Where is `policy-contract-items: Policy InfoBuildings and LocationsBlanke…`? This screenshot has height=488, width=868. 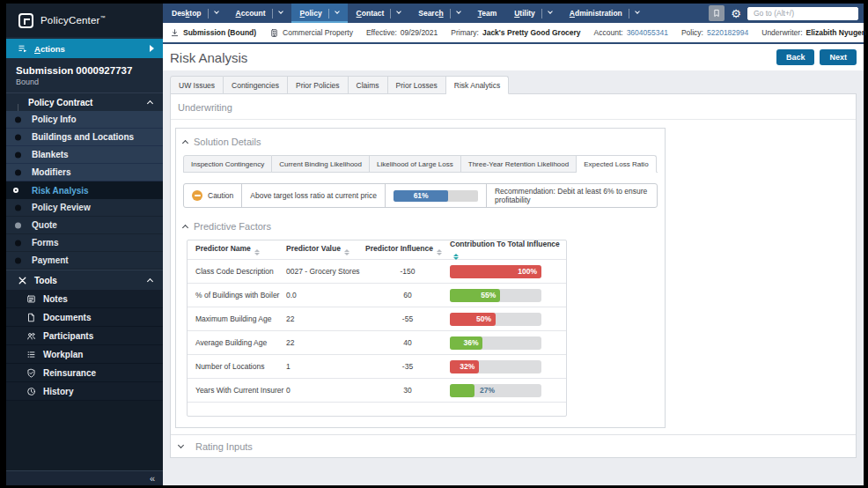 policy-contract-items: Policy InfoBuildings and LocationsBlanke… is located at coordinates (85, 190).